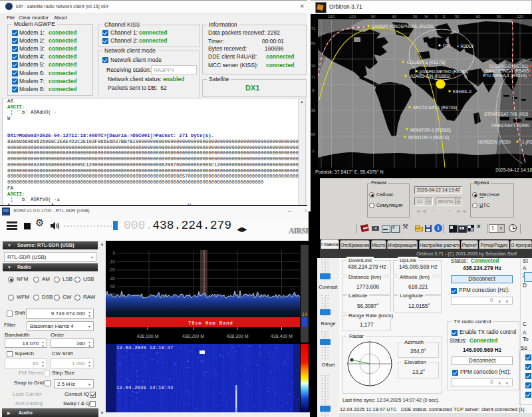 This screenshot has height=417, width=532. What do you see at coordinates (466, 47) in the screenshot?
I see `svg-text: + R3DDF` at bounding box center [466, 47].